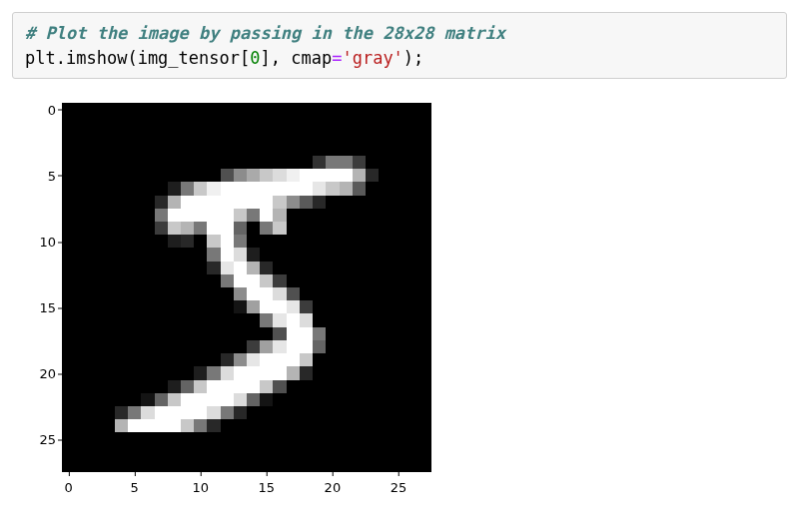  Describe the element at coordinates (37, 439) in the screenshot. I see `ytick-label: 25` at that location.